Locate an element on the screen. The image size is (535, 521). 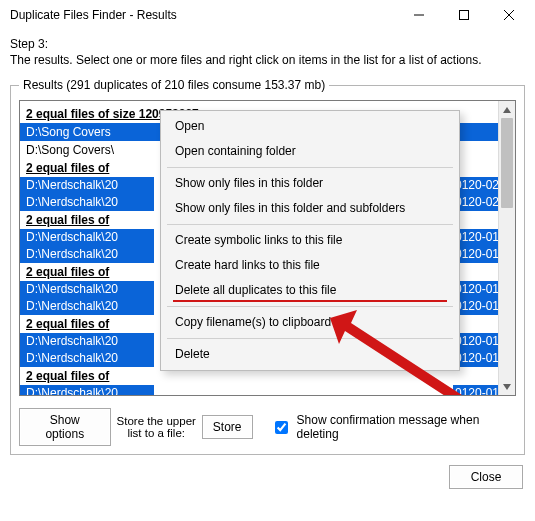
menu-delete-dupes: Delete all duplicates to this file is located at coordinates (310, 290).